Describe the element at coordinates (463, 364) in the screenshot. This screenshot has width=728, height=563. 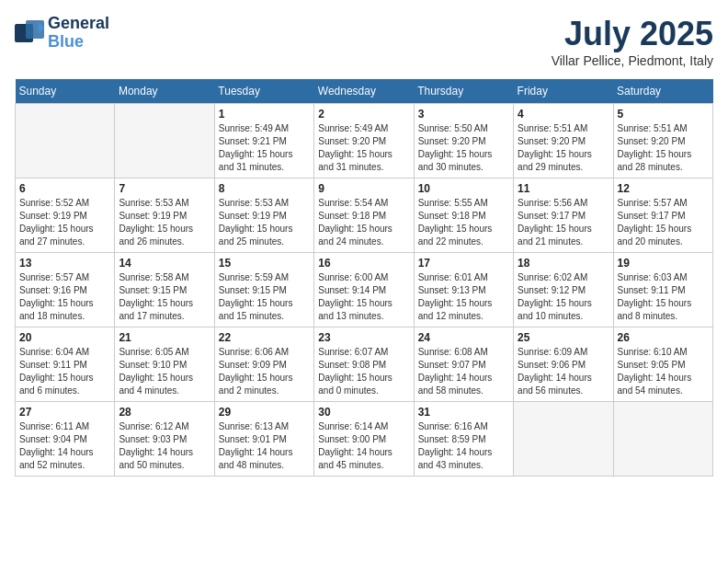
I see `day-cell: 24Sunrise: 6:08 AM Sunset: 9:07 PM Dayli…` at that location.